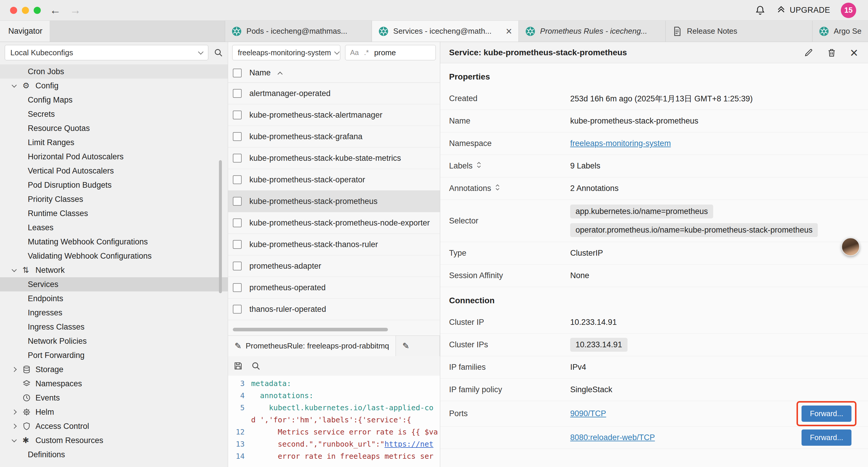 This screenshot has height=467, width=868. What do you see at coordinates (334, 201) in the screenshot?
I see `table-row: kube-prometheus-stack-prometheus` at bounding box center [334, 201].